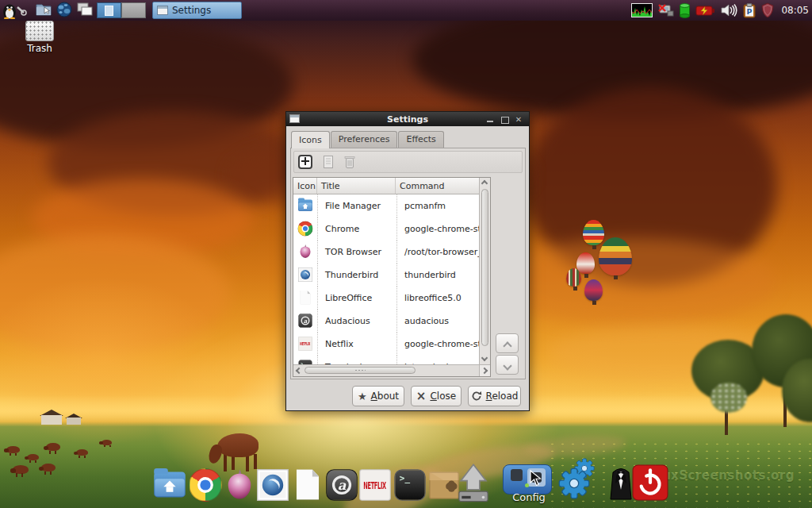 The height and width of the screenshot is (508, 812). I want to click on dock-terminal: >_, so click(410, 485).